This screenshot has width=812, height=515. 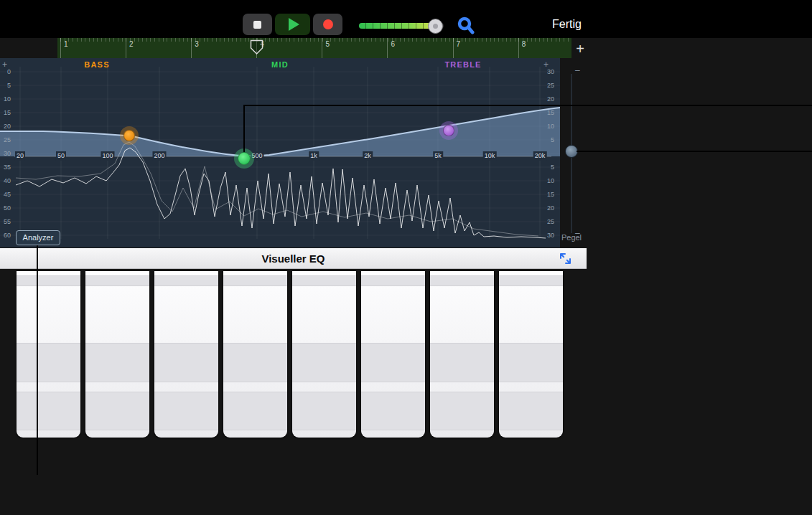 What do you see at coordinates (6, 181) in the screenshot?
I see `db-label: 40` at bounding box center [6, 181].